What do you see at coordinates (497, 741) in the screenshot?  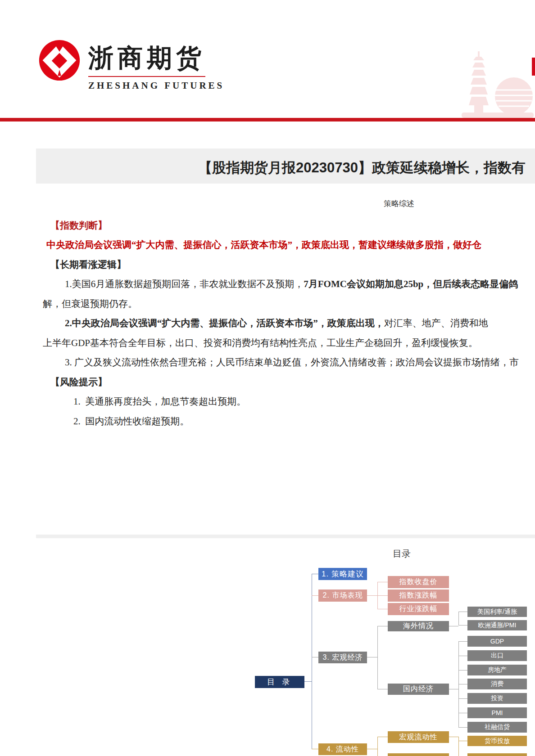 I see `toc-node-money-supply: 货币投放` at bounding box center [497, 741].